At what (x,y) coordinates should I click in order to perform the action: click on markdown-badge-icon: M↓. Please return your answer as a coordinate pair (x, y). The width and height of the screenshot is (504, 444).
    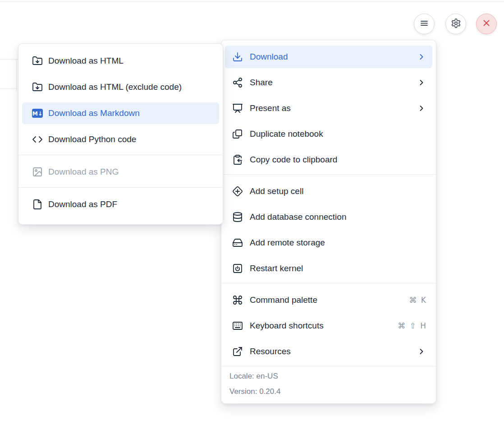
    Looking at the image, I should click on (37, 113).